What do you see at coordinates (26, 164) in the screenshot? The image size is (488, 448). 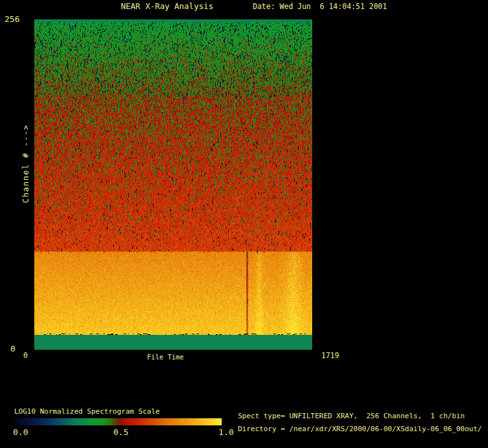 I see `y-axis-title: Channel # --->` at bounding box center [26, 164].